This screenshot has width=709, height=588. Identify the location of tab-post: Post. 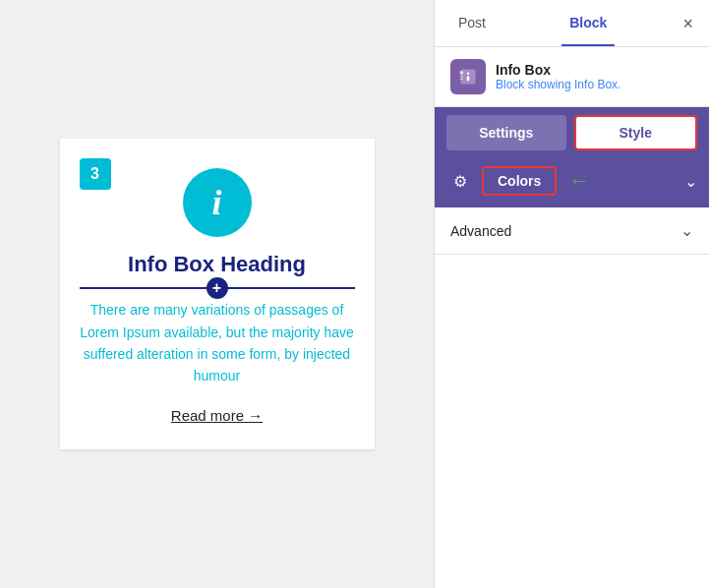
(472, 24).